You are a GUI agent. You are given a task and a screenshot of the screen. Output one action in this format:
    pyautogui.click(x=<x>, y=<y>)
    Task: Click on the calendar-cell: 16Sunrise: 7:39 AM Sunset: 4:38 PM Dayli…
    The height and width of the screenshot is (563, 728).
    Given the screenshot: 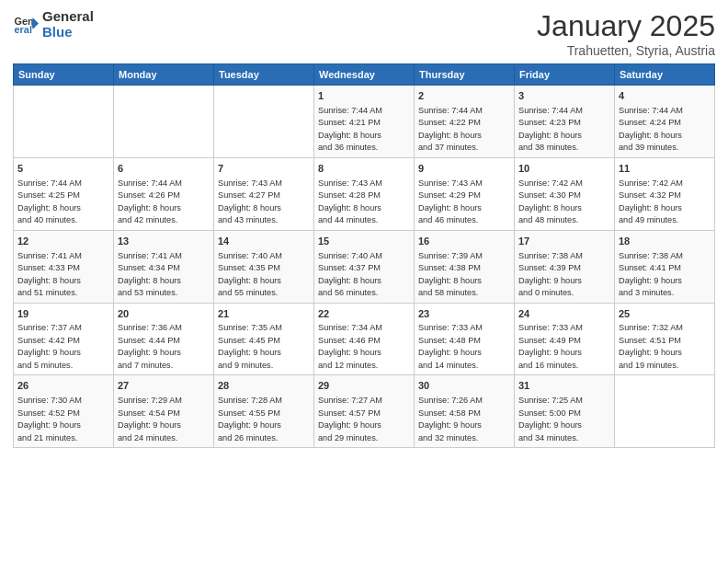 What is the action you would take?
    pyautogui.click(x=465, y=267)
    